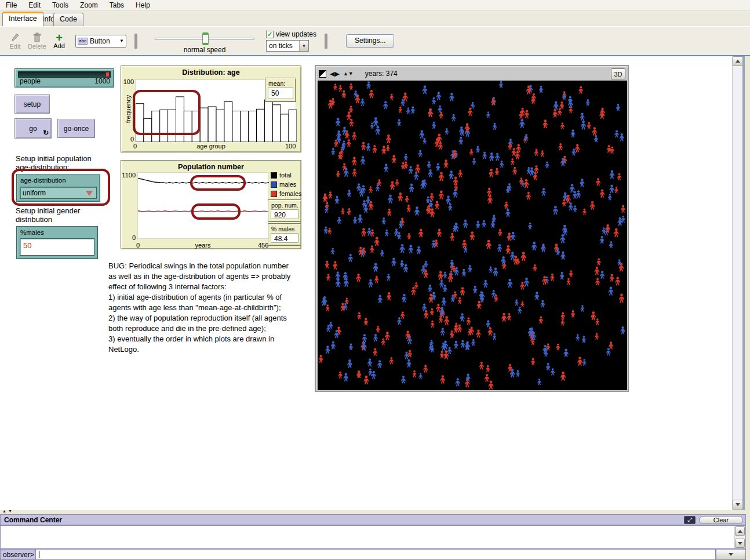  I want to click on widget-type-select: abc Button ▼, so click(101, 41).